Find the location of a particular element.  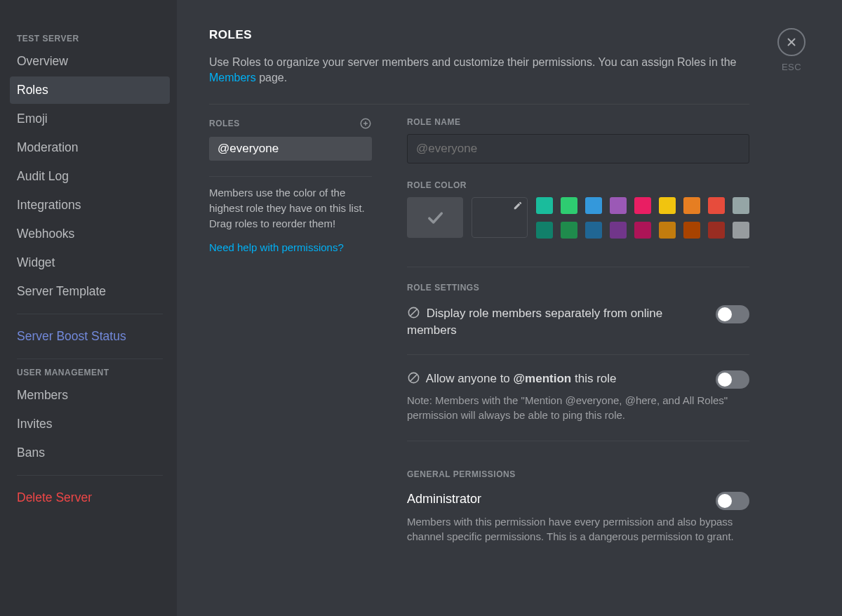

page-desc-text: Use Roles to organize your server member… is located at coordinates (473, 62).